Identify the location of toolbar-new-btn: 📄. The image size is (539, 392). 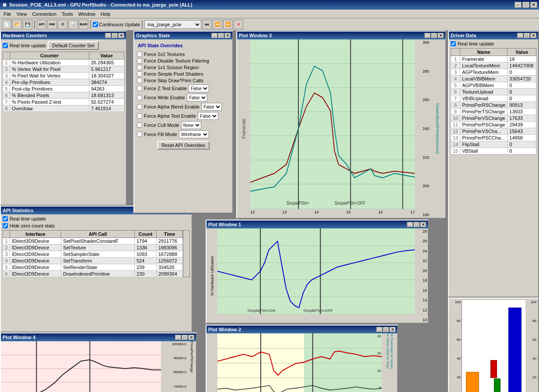
(7, 24).